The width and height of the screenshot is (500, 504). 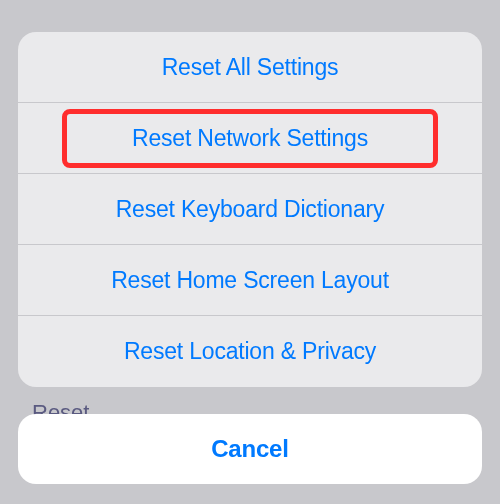 I want to click on reset-keyboard-dictionary-button: Reset Keyboard Dictionary, so click(x=250, y=210).